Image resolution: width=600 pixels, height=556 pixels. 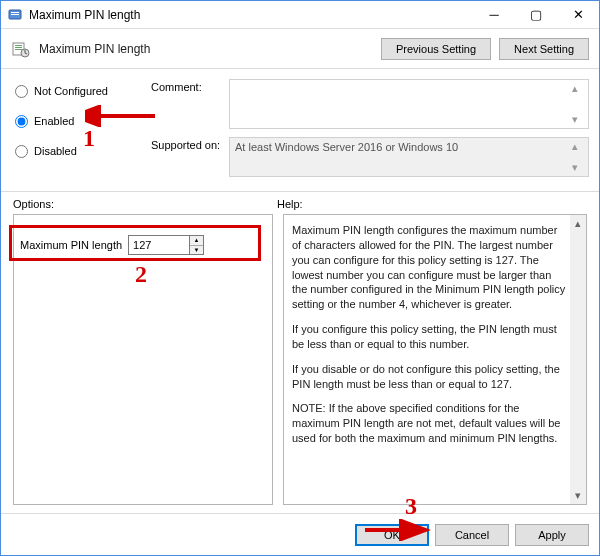 What do you see at coordinates (544, 49) in the screenshot?
I see `next-setting-button: Next Setting` at bounding box center [544, 49].